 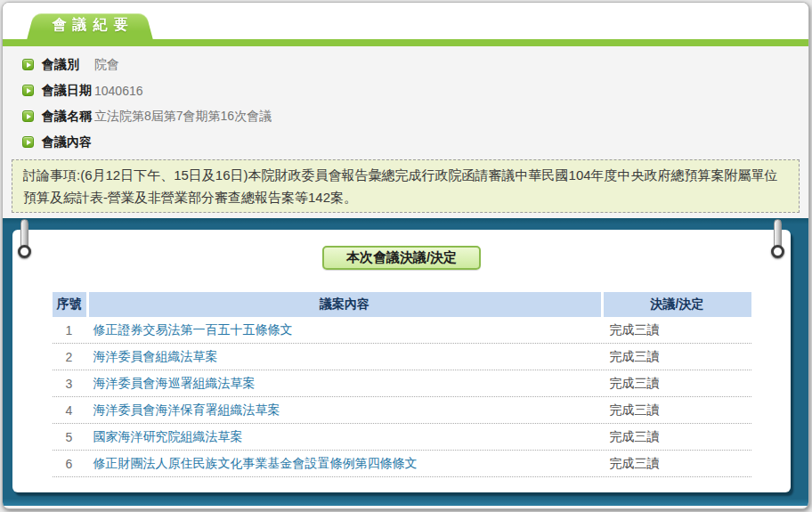 What do you see at coordinates (69, 357) in the screenshot?
I see `row-number: 2` at bounding box center [69, 357].